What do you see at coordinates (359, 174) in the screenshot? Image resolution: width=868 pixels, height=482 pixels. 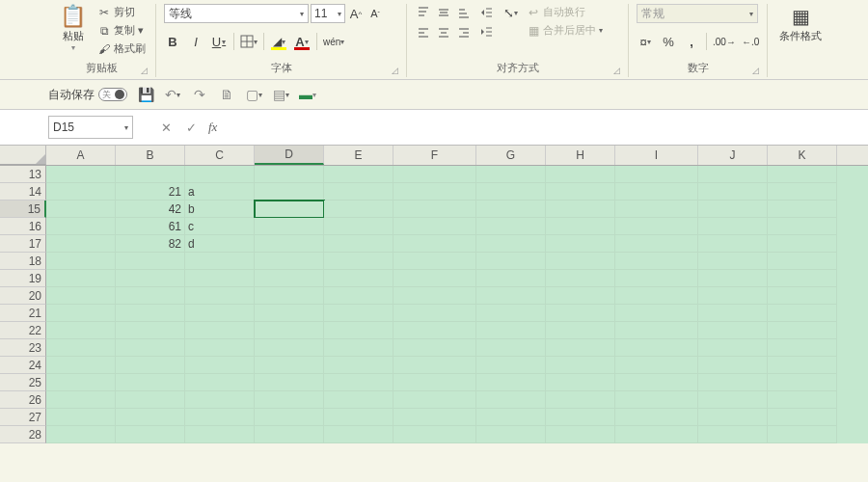 I see `cell-E13` at bounding box center [359, 174].